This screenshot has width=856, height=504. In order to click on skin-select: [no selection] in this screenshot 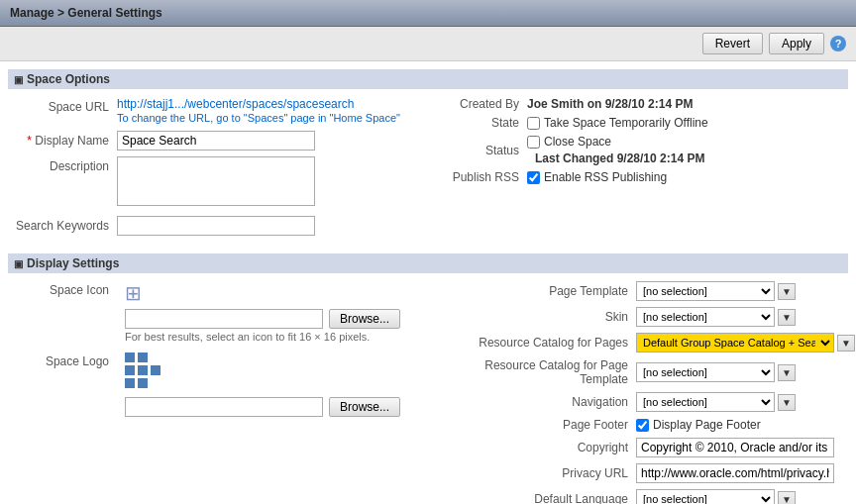, I will do `click(705, 317)`.